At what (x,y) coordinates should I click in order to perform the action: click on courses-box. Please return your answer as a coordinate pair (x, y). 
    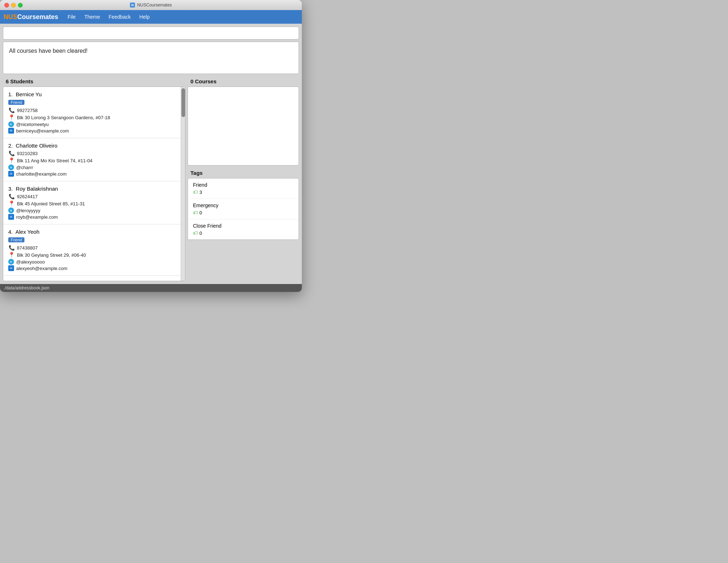
    Looking at the image, I should click on (243, 126).